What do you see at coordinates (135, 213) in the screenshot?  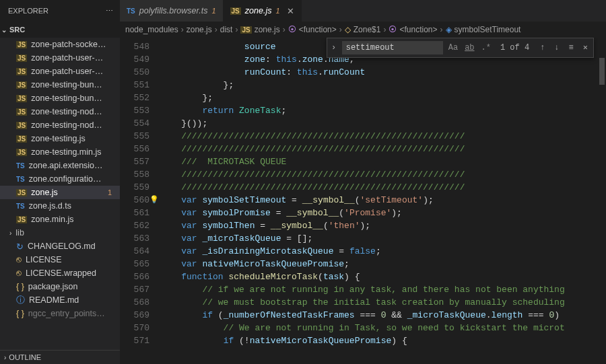 I see `line-number: 561` at bounding box center [135, 213].